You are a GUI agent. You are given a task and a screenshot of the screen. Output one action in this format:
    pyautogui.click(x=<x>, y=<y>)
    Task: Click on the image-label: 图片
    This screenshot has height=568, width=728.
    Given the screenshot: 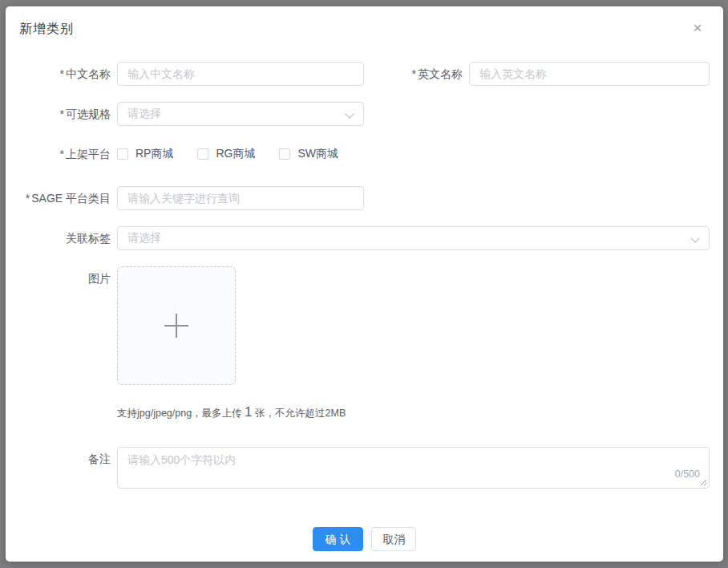 What is the action you would take?
    pyautogui.click(x=61, y=278)
    